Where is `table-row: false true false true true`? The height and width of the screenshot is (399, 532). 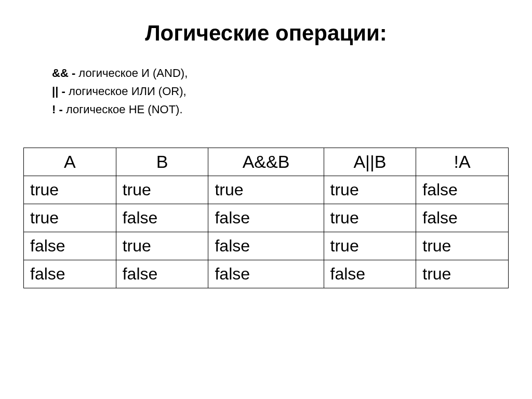
table-row: false true false true true is located at coordinates (266, 246).